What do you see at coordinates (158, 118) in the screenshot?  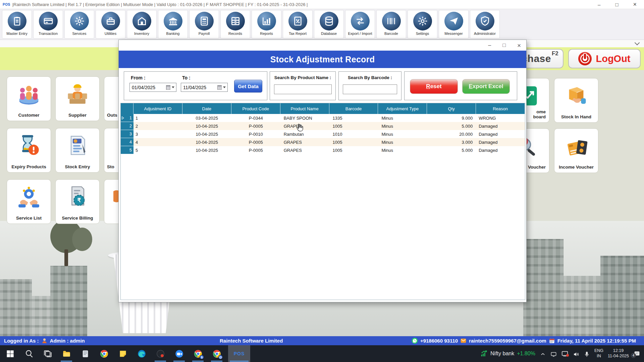 I see `cell-adjustment-id: 1` at bounding box center [158, 118].